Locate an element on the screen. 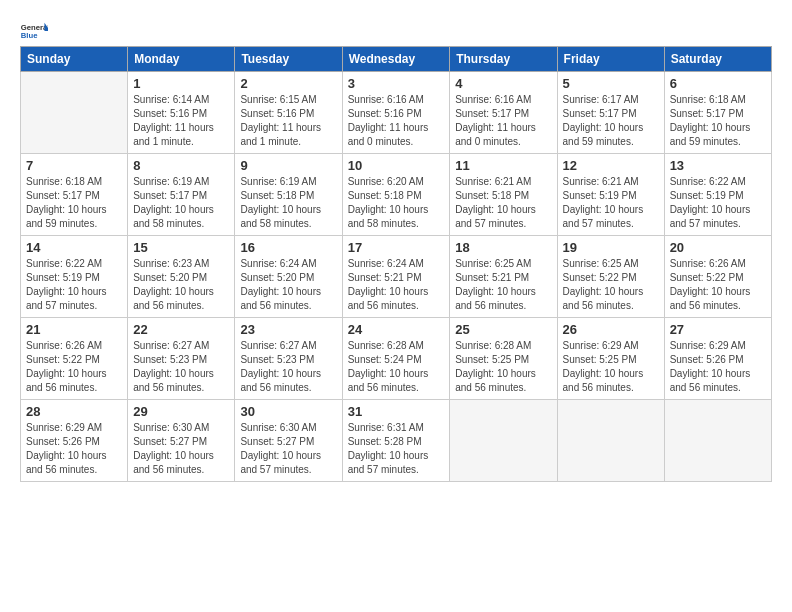  day-number: 2 is located at coordinates (288, 84).